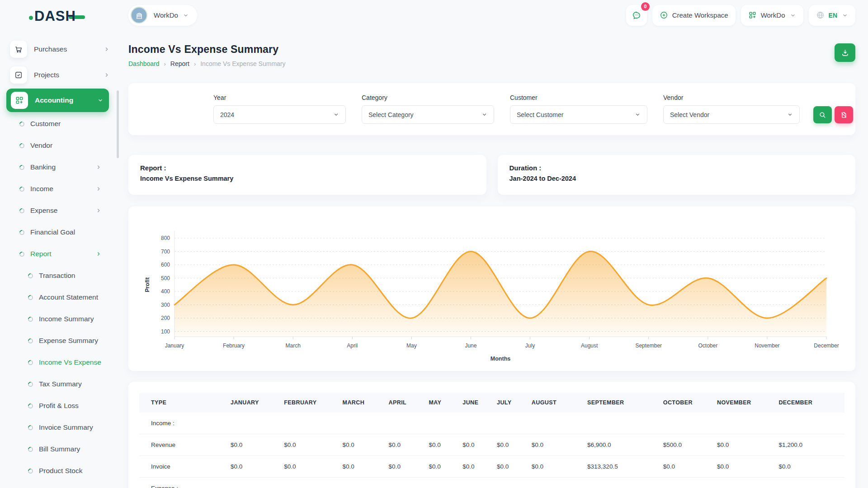  I want to click on messages-count-badge: 0, so click(646, 6).